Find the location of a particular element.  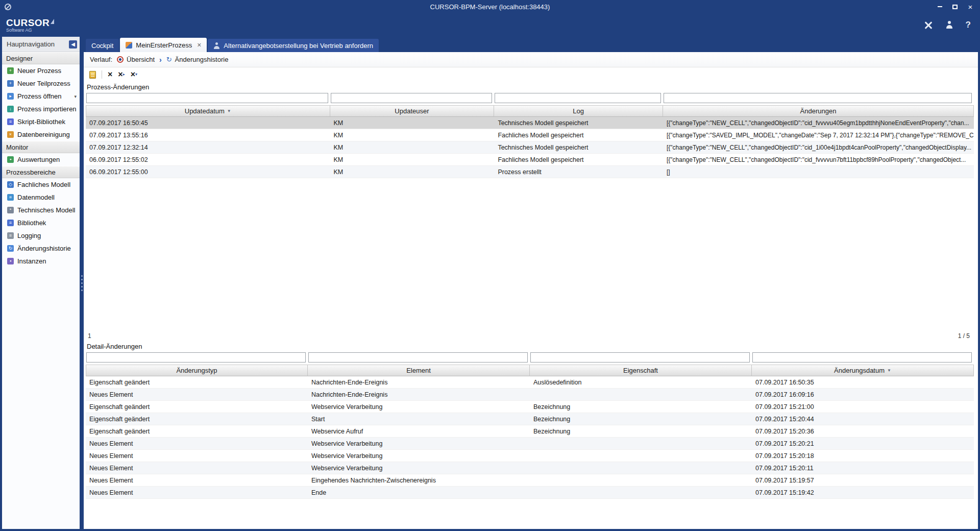

column-header-updatedatum: Updatedatum ▼ is located at coordinates (208, 111).